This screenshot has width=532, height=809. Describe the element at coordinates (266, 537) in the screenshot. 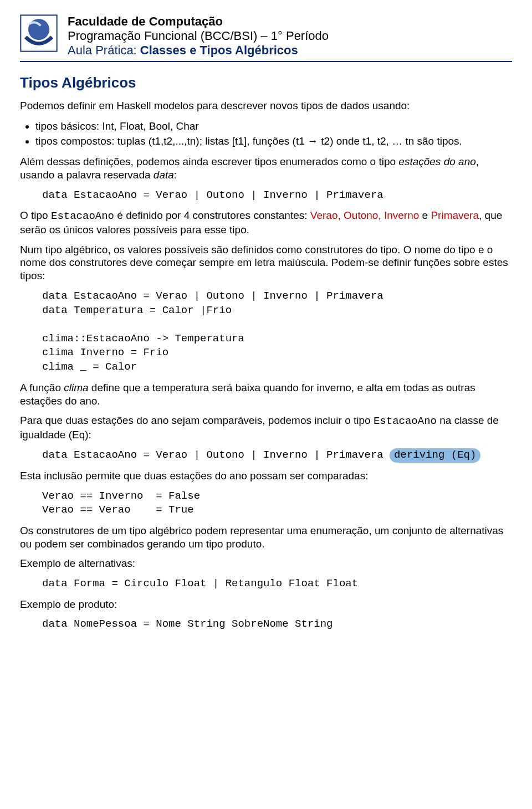

I see `constructors-paragraph: Os construtores de um tipo algébrico pod…` at that location.